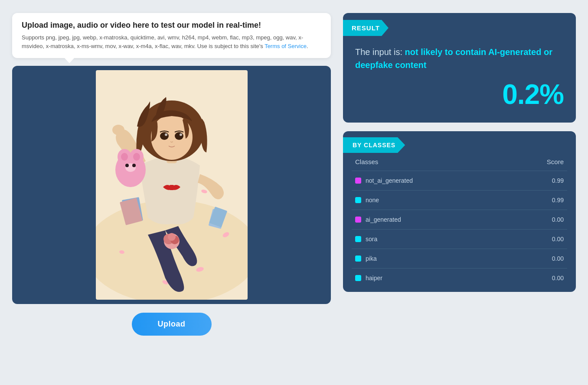 The height and width of the screenshot is (385, 588). Describe the element at coordinates (460, 94) in the screenshot. I see `result-percentage: 0.2%` at that location.